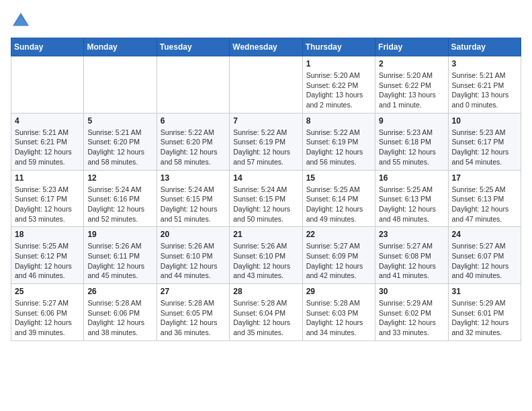  Describe the element at coordinates (266, 313) in the screenshot. I see `calendar-cell: 28Sunrise: 5:28 AM Sunset: 6:04 PM Dayli…` at that location.